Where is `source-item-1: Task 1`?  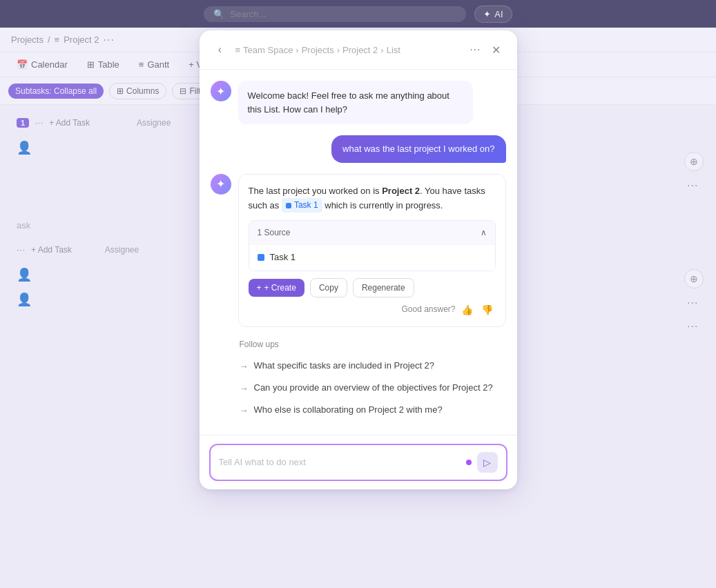
source-item-1: Task 1 is located at coordinates (372, 258).